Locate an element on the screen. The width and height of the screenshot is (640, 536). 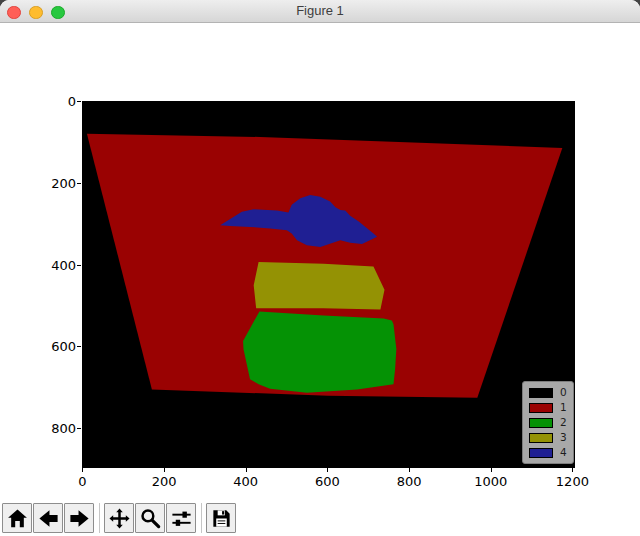
legend: 01234 is located at coordinates (548, 422).